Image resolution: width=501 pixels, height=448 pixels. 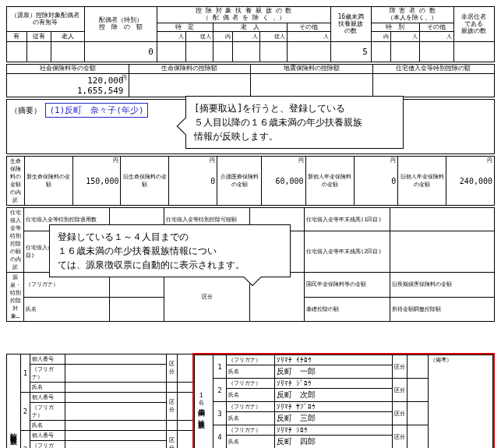 I want to click on ins-c4h: 新個人年金保険料の金額, so click(x=330, y=181).